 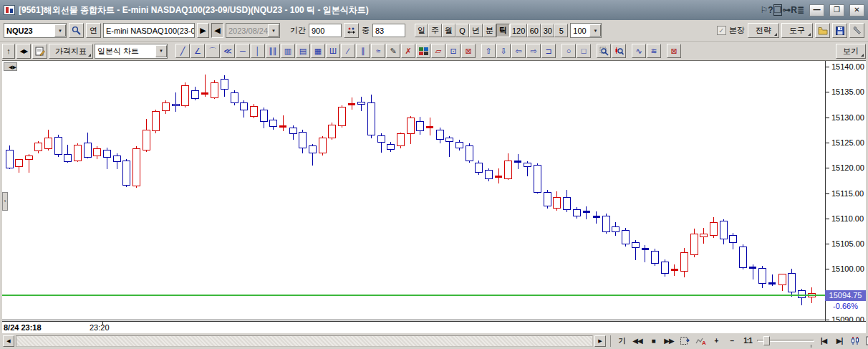 What do you see at coordinates (584, 51) in the screenshot?
I see `rectangle-tool-icon: □` at bounding box center [584, 51].